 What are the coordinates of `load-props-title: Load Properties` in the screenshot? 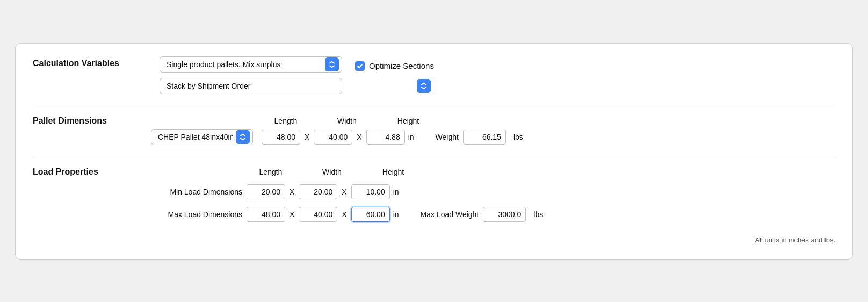 It's located at (66, 171).